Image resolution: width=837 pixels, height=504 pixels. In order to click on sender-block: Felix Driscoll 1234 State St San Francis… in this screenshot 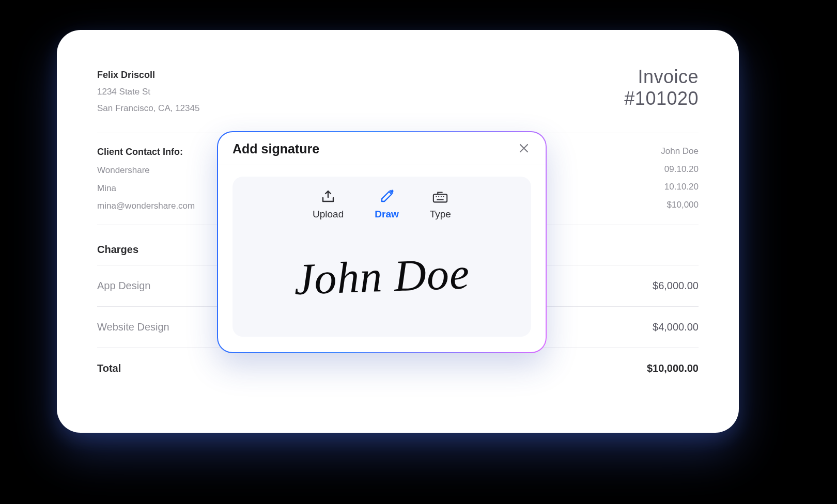, I will do `click(148, 92)`.